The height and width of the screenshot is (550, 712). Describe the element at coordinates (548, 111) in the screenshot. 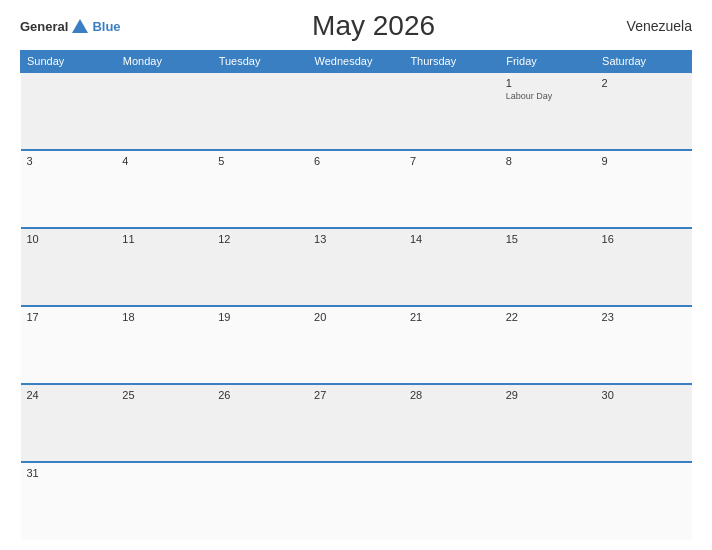

I see `calendar-cell: 1Labour Day` at that location.